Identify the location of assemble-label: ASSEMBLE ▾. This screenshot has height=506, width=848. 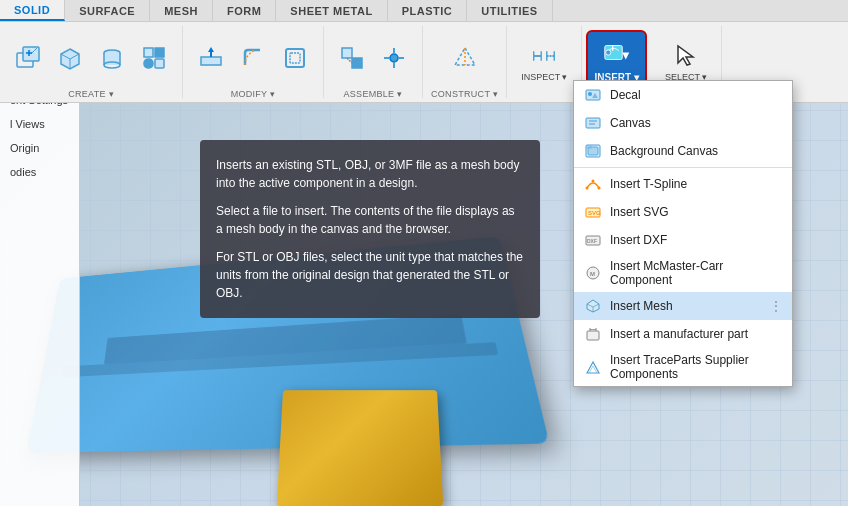
(372, 94).